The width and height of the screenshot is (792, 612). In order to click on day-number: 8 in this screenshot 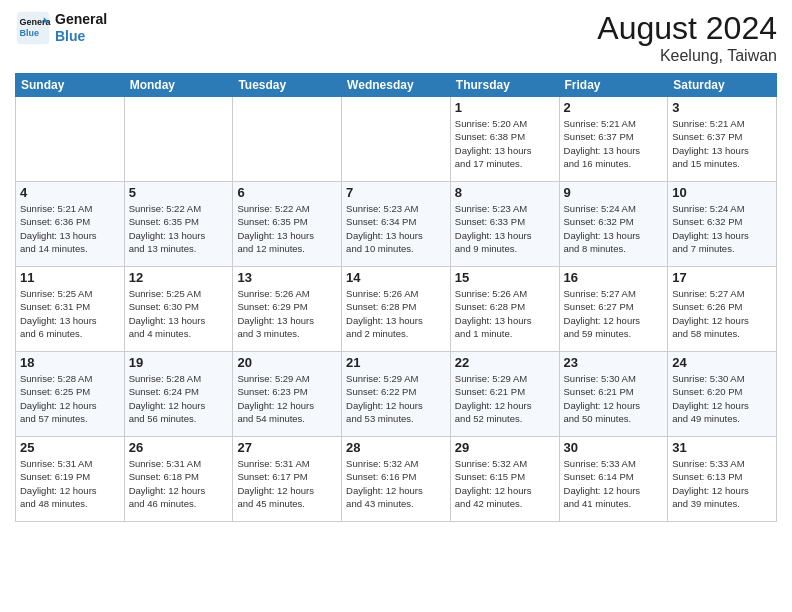, I will do `click(505, 192)`.